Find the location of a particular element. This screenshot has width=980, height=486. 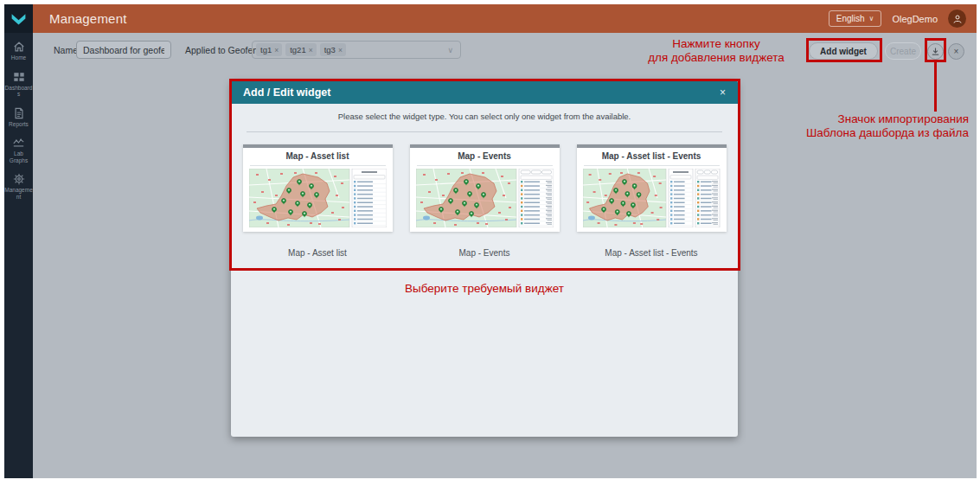

modal-instruction: Please select the widget type. You can s… is located at coordinates (484, 116).